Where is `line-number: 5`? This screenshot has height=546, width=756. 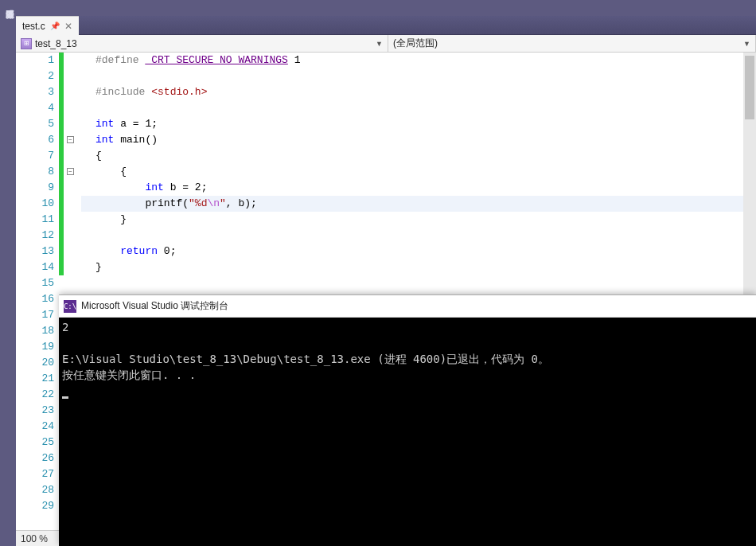
line-number: 5 is located at coordinates (35, 124).